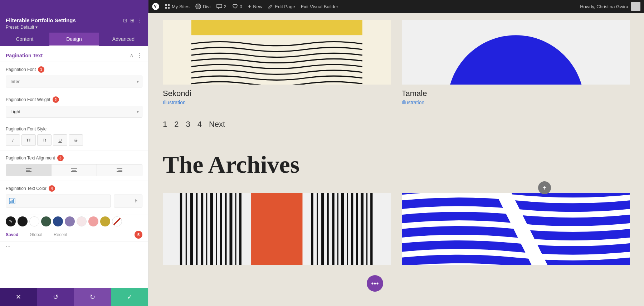  What do you see at coordinates (21, 70) in the screenshot?
I see `pagination-font-label: Pagination Font` at bounding box center [21, 70].